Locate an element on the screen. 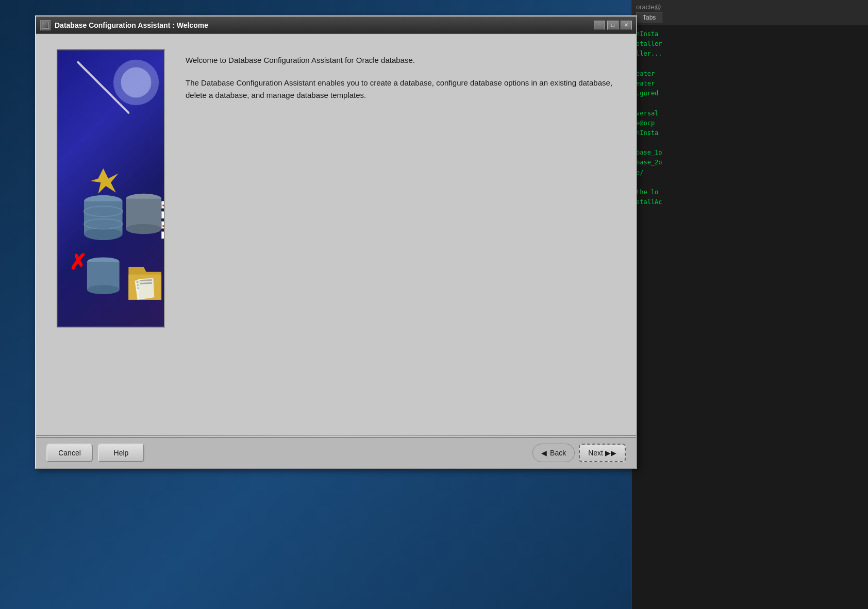 This screenshot has width=868, height=609. terminal-tab-bar: oracle@ Tabs is located at coordinates (750, 12).